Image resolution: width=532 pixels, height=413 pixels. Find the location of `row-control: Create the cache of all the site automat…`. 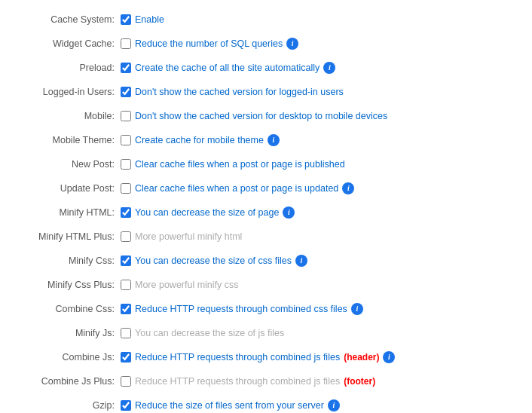

row-control: Create the cache of all the site automat… is located at coordinates (319, 68).